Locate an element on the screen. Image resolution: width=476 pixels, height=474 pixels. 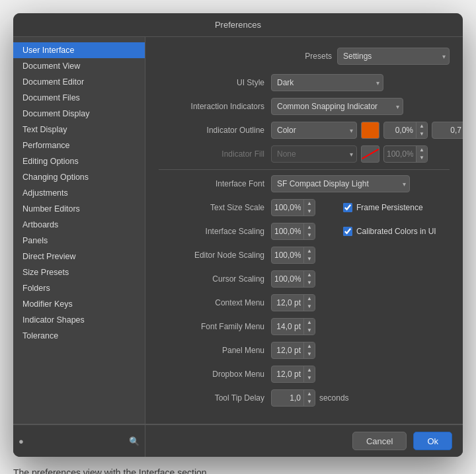
editor-node-scaling-input is located at coordinates (288, 255).